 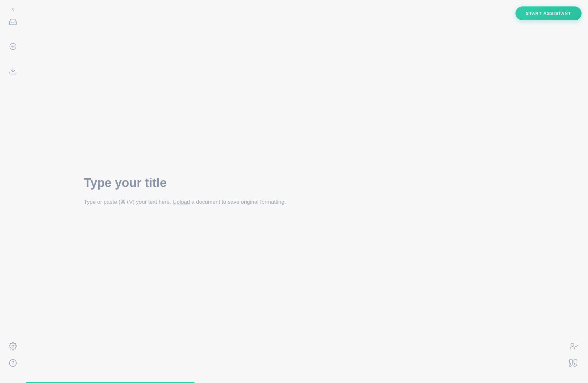 What do you see at coordinates (128, 202) in the screenshot?
I see `body-text-part1: Type or paste (⌘+V) your text here.` at bounding box center [128, 202].